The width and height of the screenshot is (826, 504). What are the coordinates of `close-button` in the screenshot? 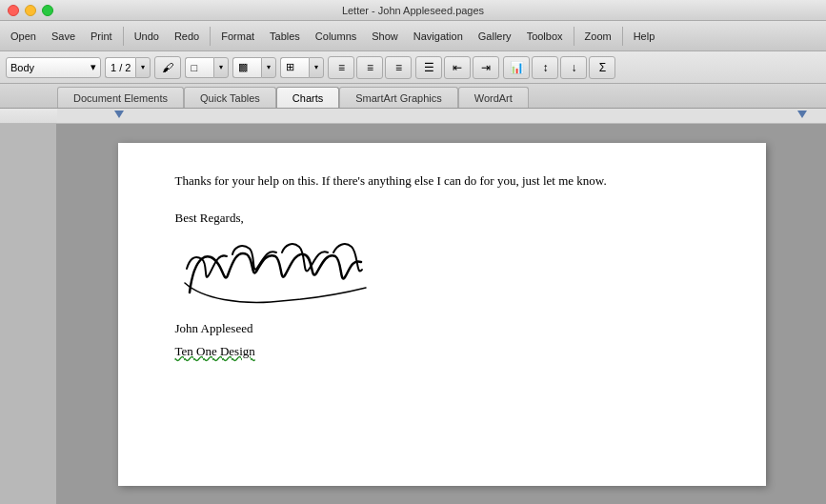 It's located at (13, 10).